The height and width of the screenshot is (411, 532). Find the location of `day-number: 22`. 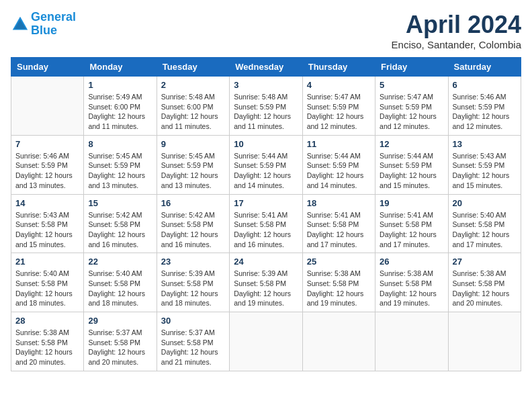

day-number: 22 is located at coordinates (120, 262).